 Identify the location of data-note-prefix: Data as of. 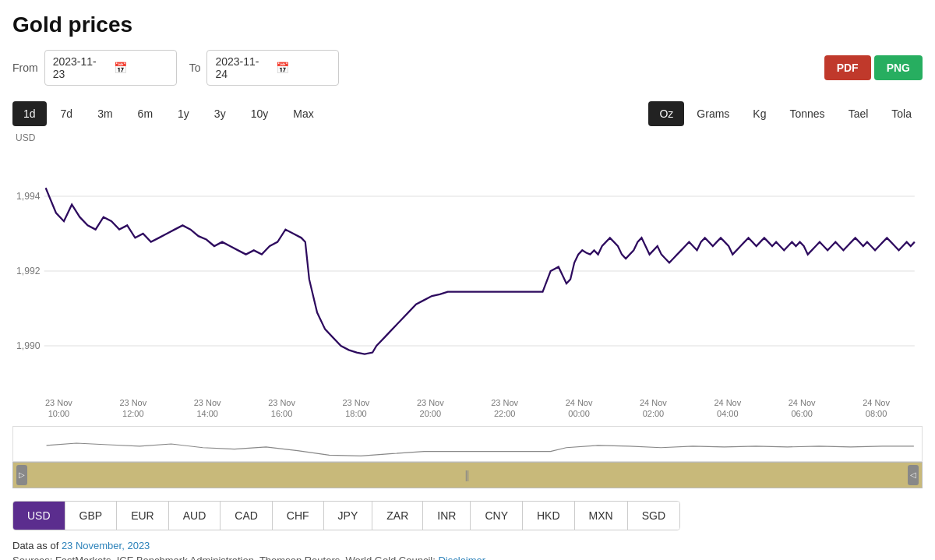
(37, 545).